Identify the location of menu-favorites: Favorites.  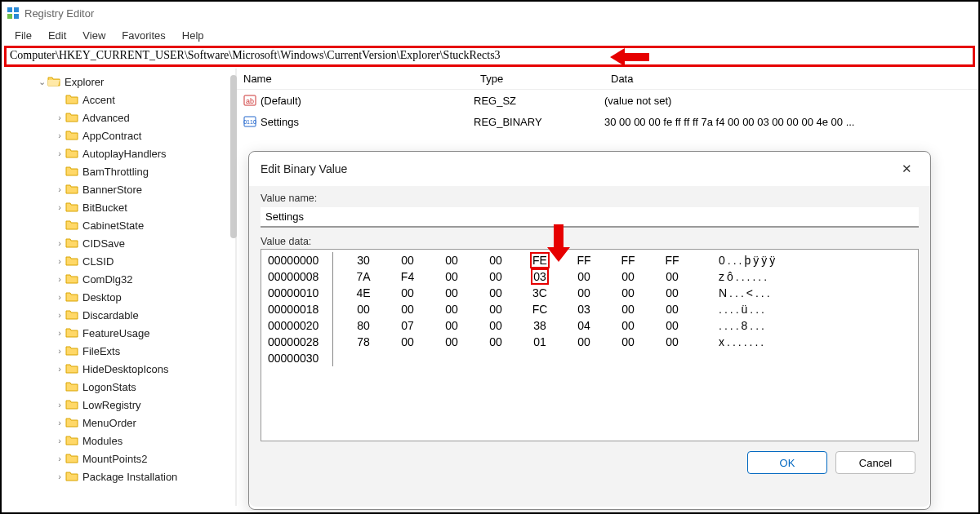
(144, 36).